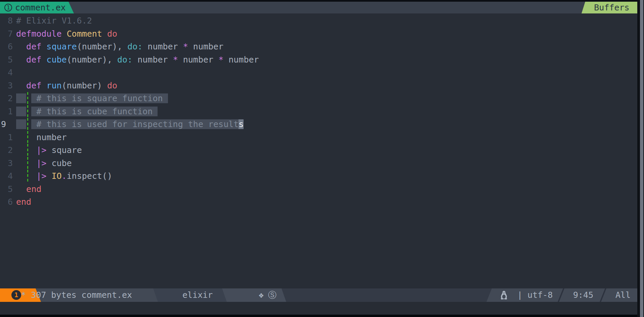  What do you see at coordinates (318, 124) in the screenshot?
I see `code-line: 9 # this is used for inspecting the resu…` at bounding box center [318, 124].